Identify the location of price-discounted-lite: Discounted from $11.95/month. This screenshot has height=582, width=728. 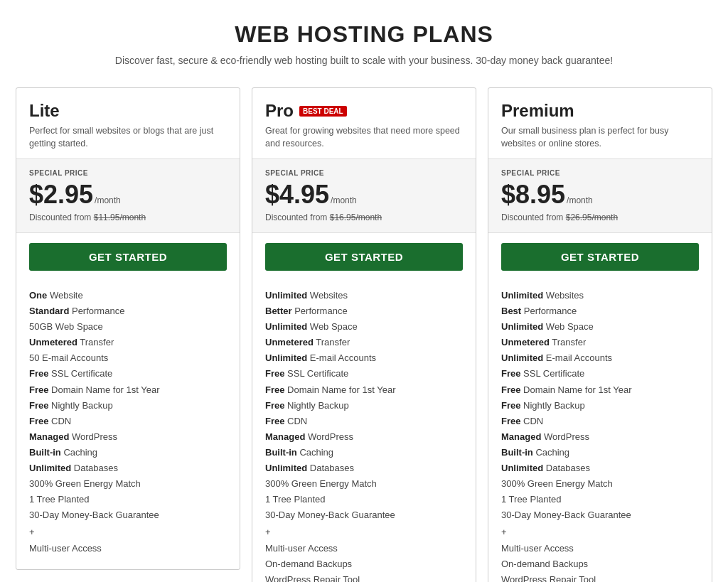
(128, 217).